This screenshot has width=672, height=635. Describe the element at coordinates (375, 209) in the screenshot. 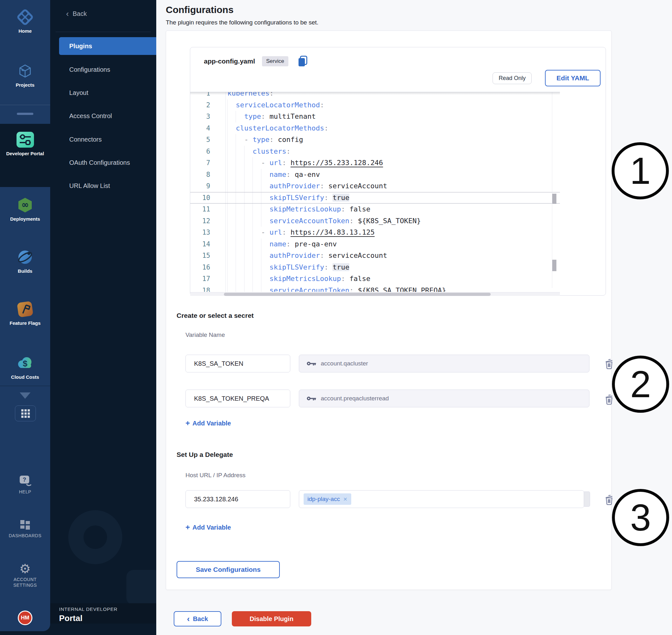

I see `code-line-11: 11 skipMetricsLookup: false` at that location.